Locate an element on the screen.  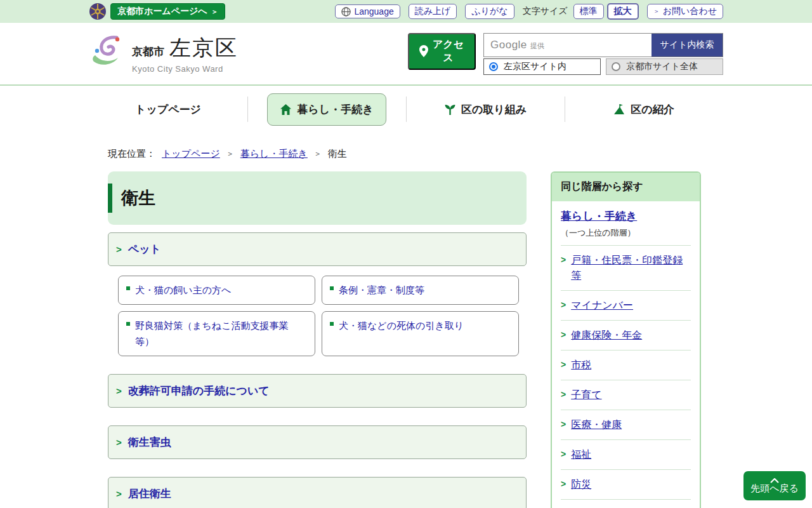
sidebar: 同じ階層から探す 暮らし・手続き （一つ上位の階層） >戸籍・住民票・印鑑登録等… is located at coordinates (625, 340).